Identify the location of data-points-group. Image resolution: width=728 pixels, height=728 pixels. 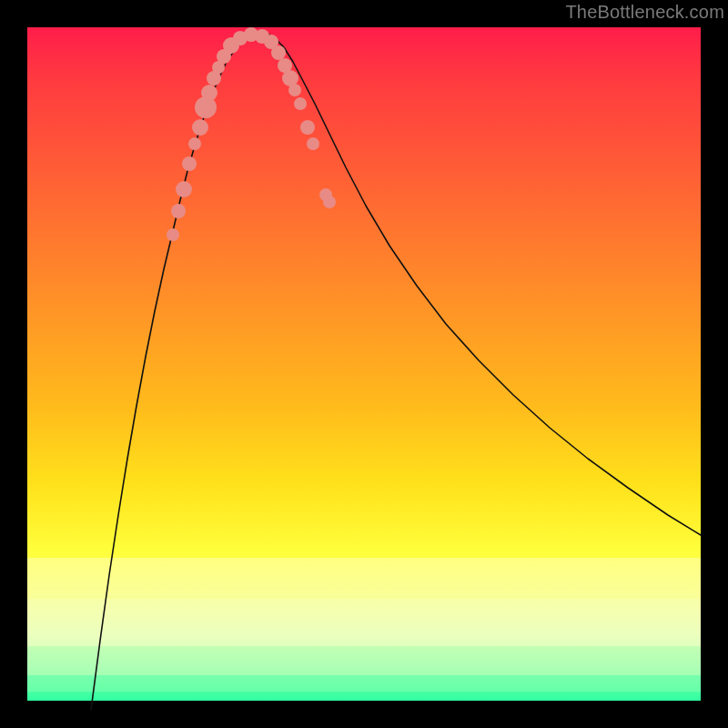
(251, 135).